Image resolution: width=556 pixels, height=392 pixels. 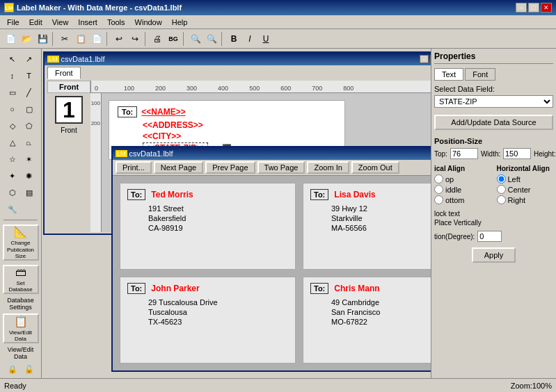 What do you see at coordinates (13, 76) in the screenshot?
I see `arrow-tool: ↕` at bounding box center [13, 76].